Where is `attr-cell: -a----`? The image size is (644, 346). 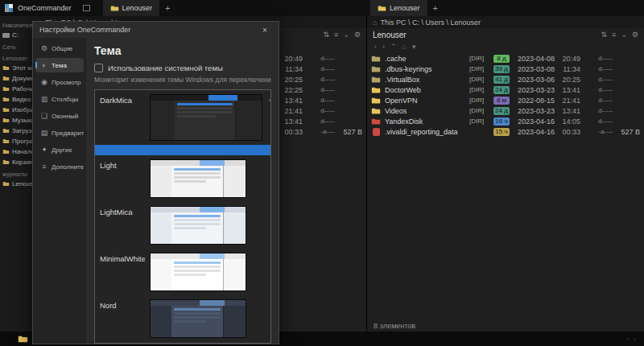
attr-cell: -a---- is located at coordinates (598, 132).